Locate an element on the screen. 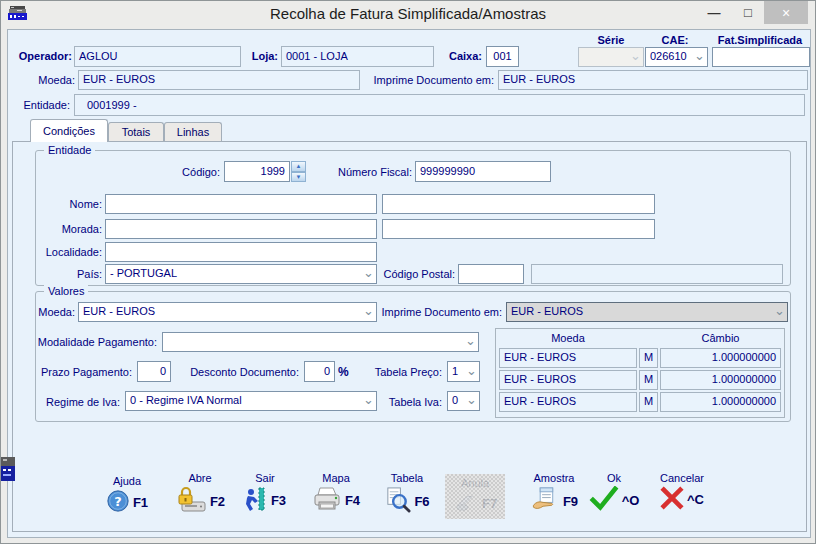 This screenshot has width=816, height=544. valores-imprime-select: EUR - EUROS⌄ is located at coordinates (647, 312).